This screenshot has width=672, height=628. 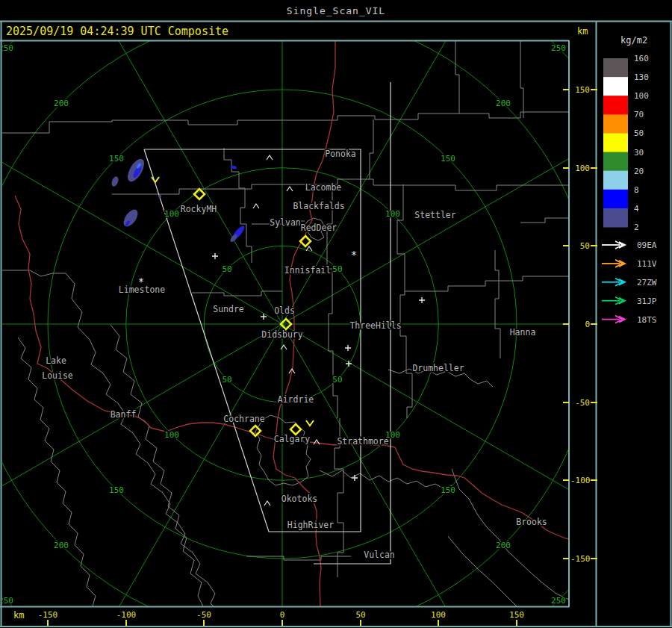 What do you see at coordinates (172, 435) in the screenshot?
I see `ring-label-100-sw: 100` at bounding box center [172, 435].